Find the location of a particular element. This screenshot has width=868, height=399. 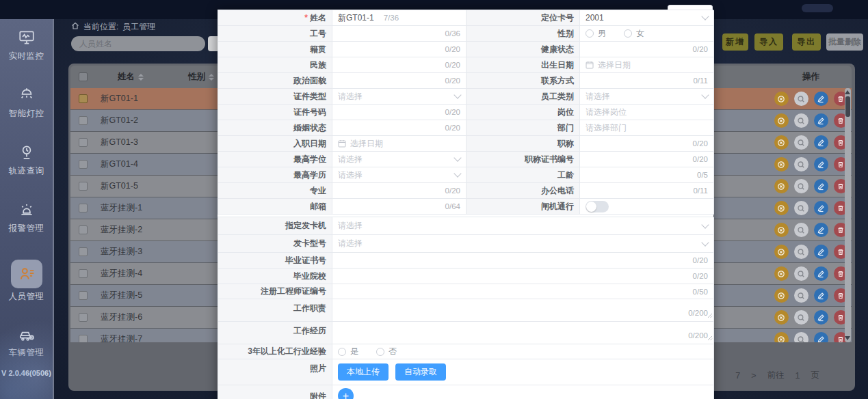

add-button: 新增 is located at coordinates (735, 42).